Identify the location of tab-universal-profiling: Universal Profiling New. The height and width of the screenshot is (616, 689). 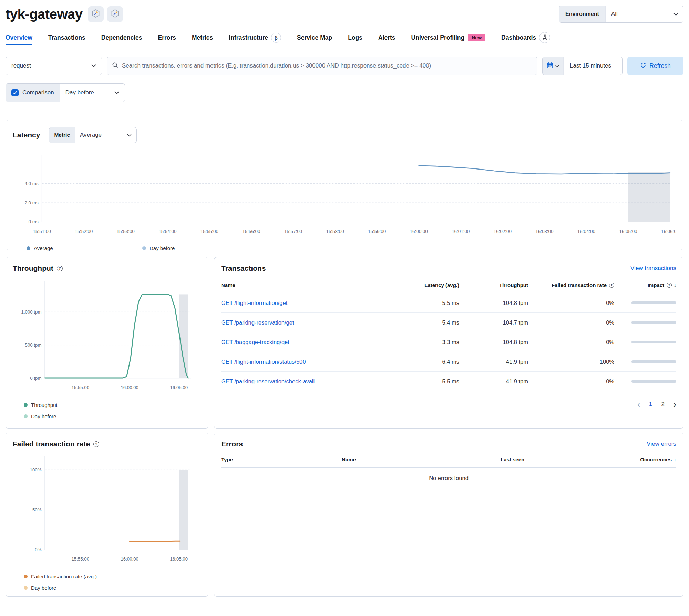
(449, 38).